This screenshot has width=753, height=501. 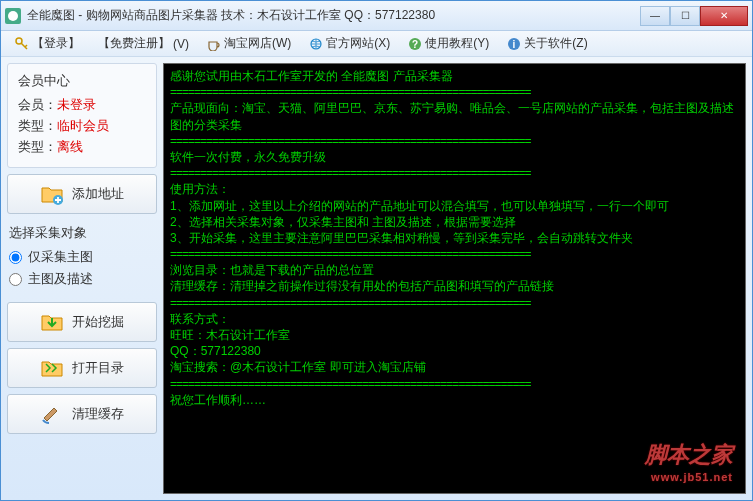 What do you see at coordinates (82, 126) in the screenshot?
I see `member-type1: 类型：临时会员` at bounding box center [82, 126].